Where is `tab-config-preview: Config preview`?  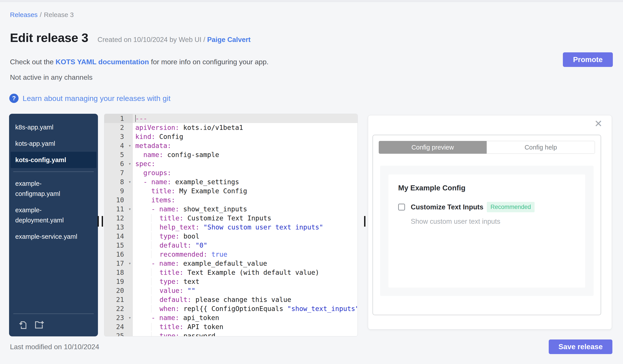 tab-config-preview: Config preview is located at coordinates (433, 147).